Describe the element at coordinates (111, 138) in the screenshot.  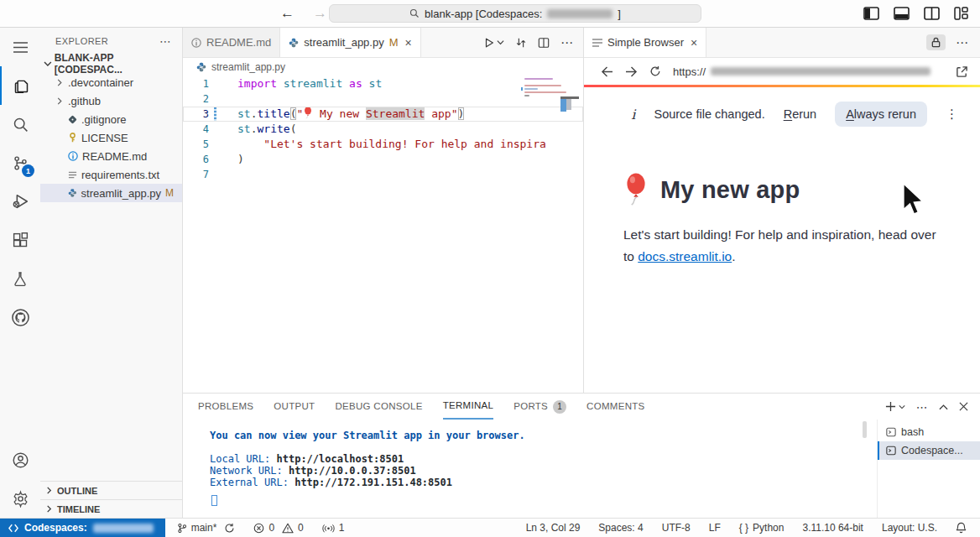
I see `tree-item-license: LICENSE` at that location.